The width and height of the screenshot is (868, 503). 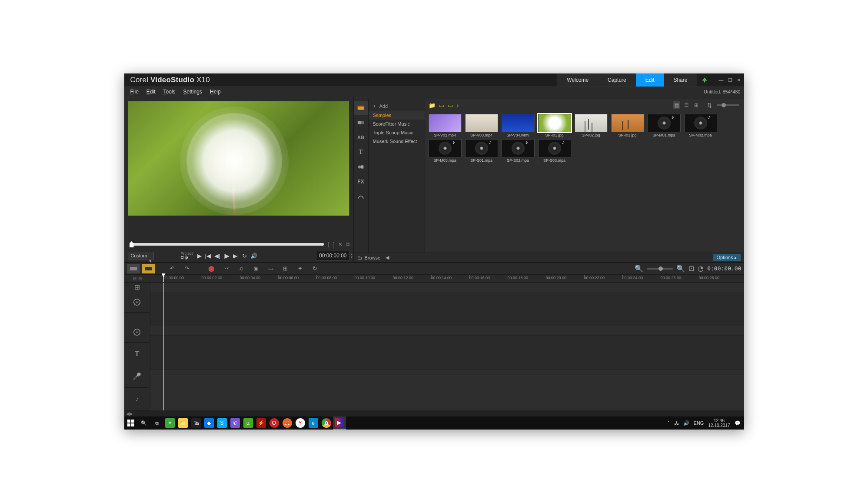 I want to click on view-thumb-icon: ▦, so click(x=676, y=105).